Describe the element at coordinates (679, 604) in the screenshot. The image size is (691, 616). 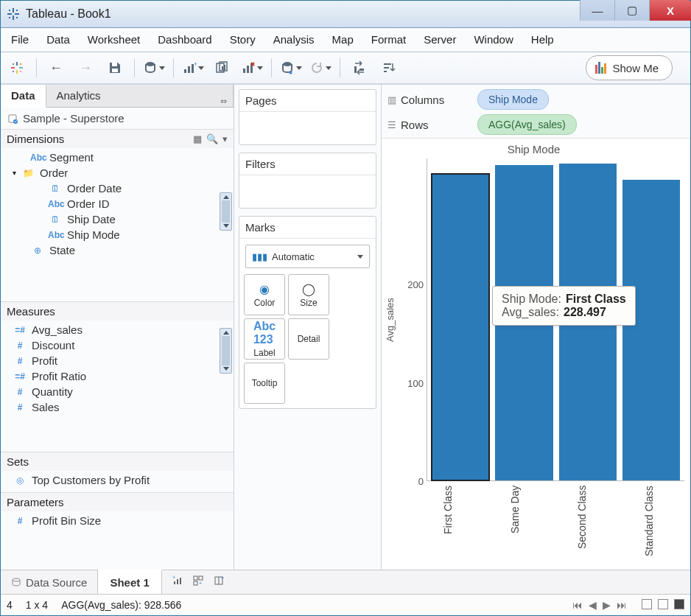
I see `view-full-icon` at that location.